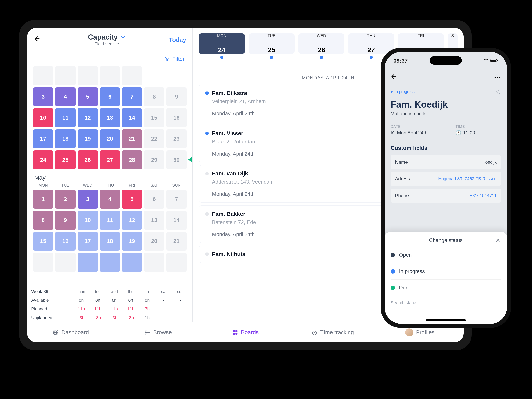 This screenshot has width=532, height=399. I want to click on battery-icon, so click(494, 61).